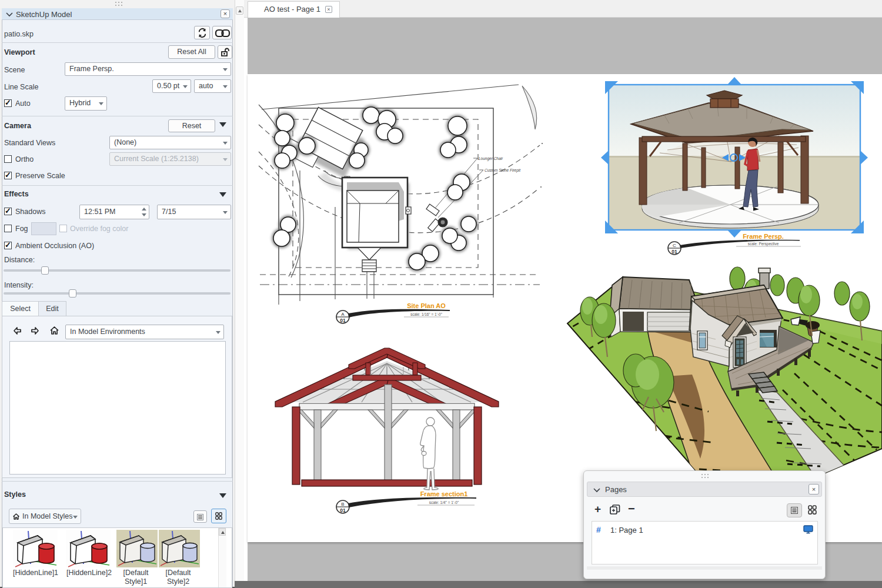  I want to click on svg-text: scale: 1/4" = 1'-0", so click(445, 502).